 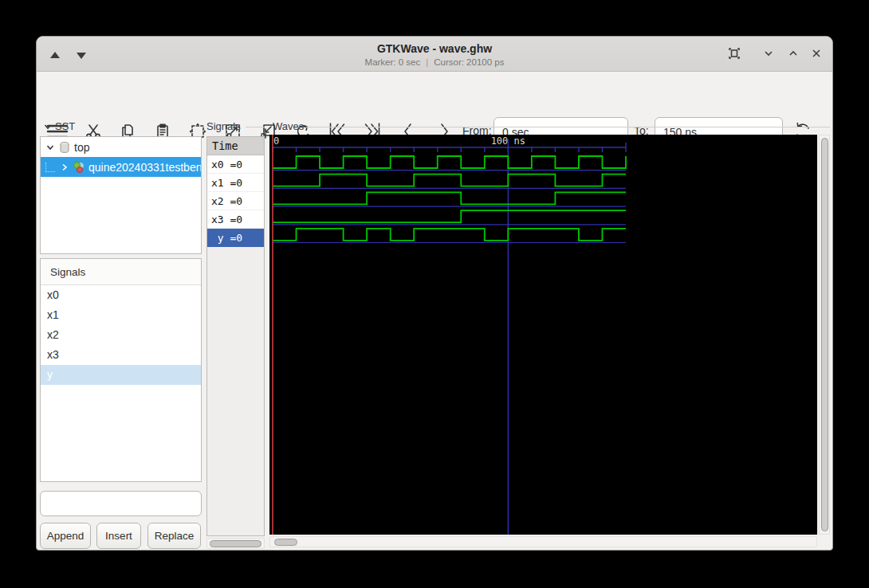 I want to click on tree-item-label: quine20240331testbench, so click(x=145, y=167).